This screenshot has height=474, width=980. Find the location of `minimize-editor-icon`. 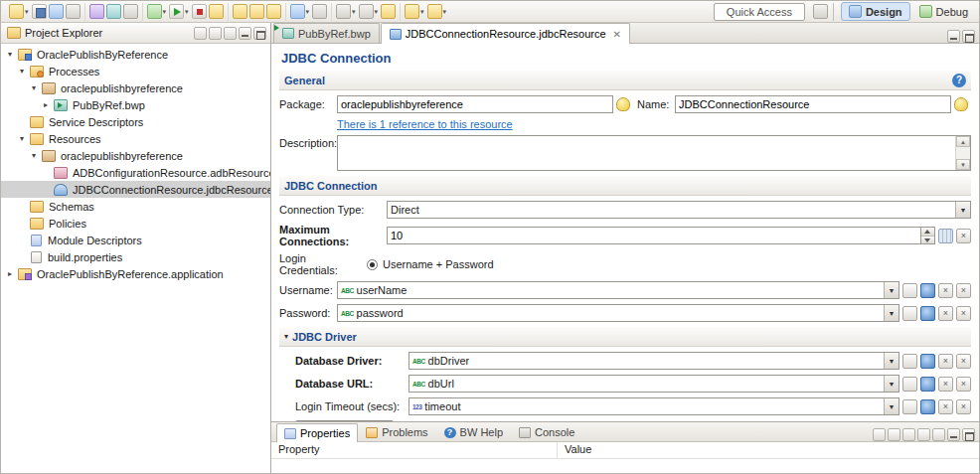

minimize-editor-icon is located at coordinates (954, 36).